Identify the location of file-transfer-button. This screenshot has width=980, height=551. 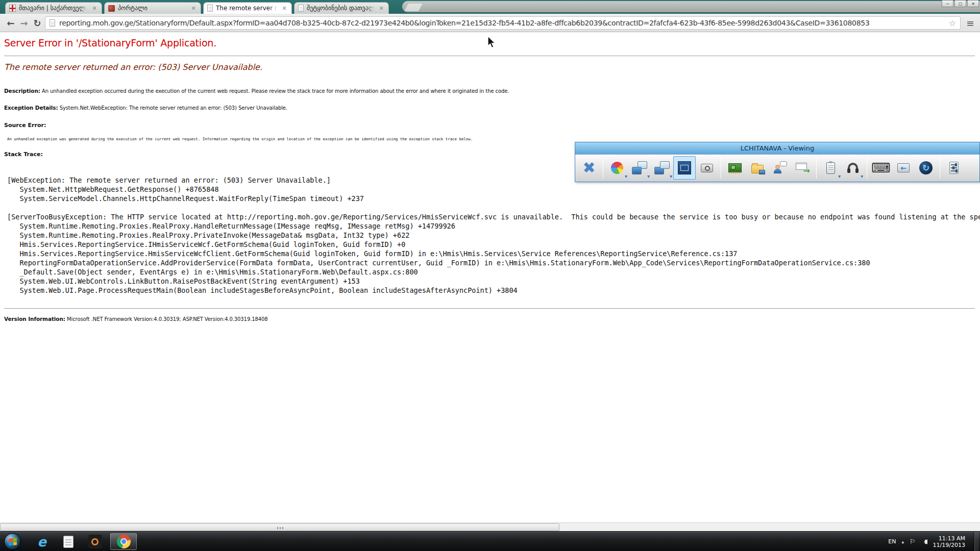
(757, 168).